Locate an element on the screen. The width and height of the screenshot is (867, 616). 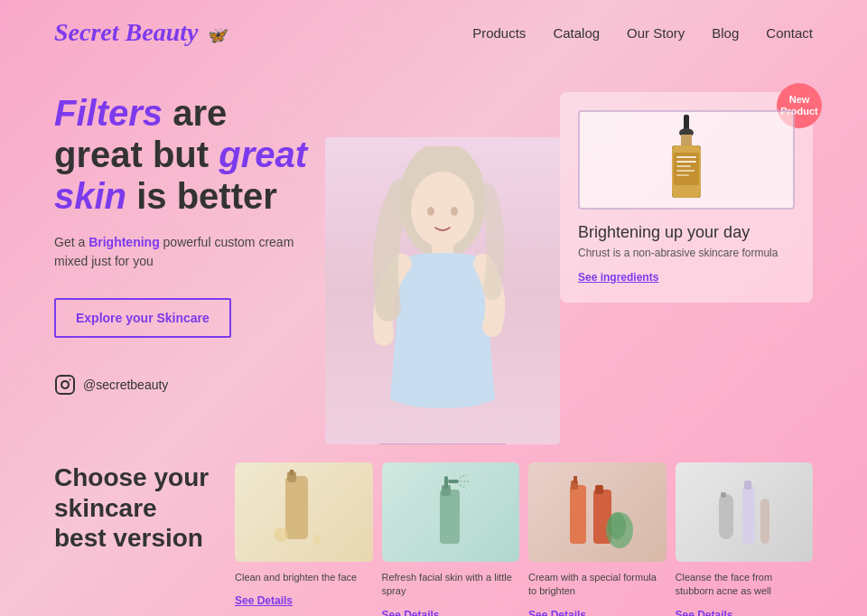
bottom-left: Choose your skincare best version is located at coordinates (135, 517).